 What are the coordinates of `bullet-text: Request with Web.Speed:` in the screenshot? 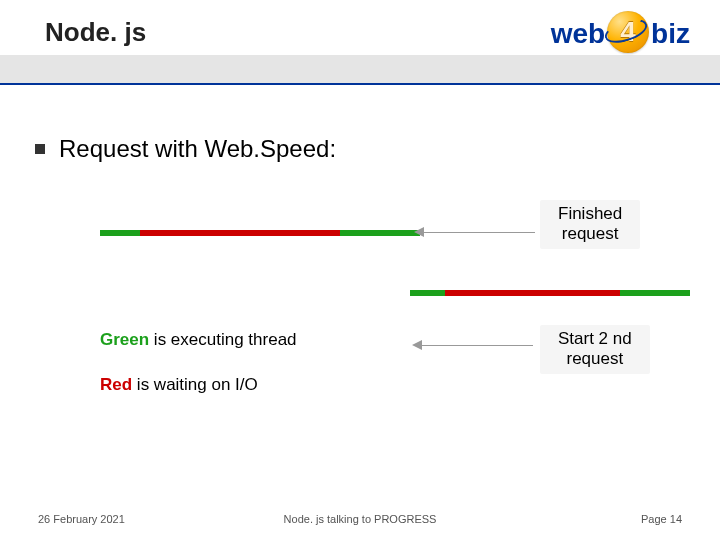 It's located at (198, 149).